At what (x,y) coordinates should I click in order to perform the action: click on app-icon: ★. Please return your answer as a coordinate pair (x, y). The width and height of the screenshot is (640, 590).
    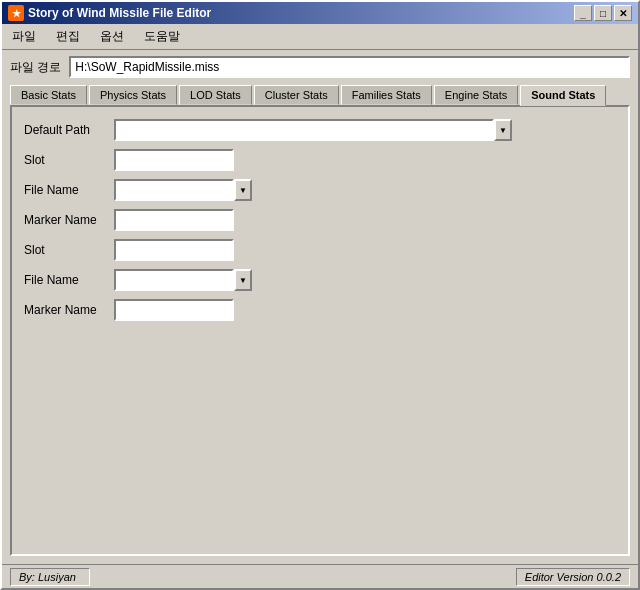
    Looking at the image, I should click on (16, 13).